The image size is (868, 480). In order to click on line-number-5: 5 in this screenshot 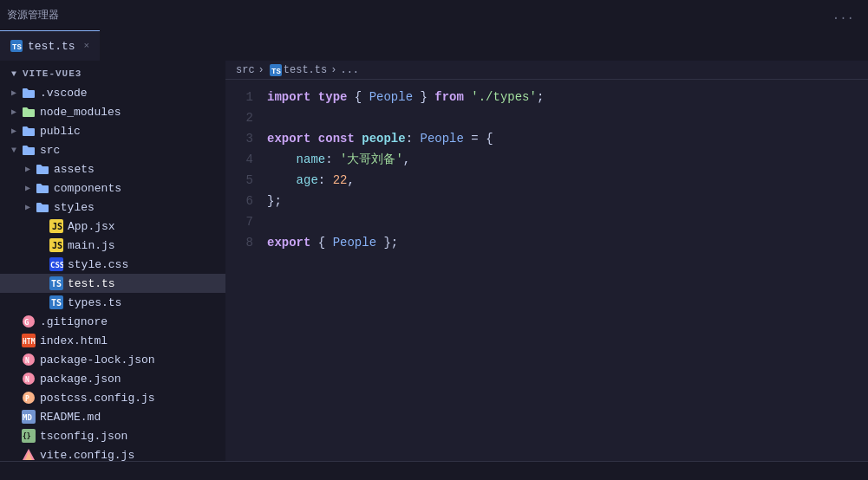, I will do `click(239, 180)`.